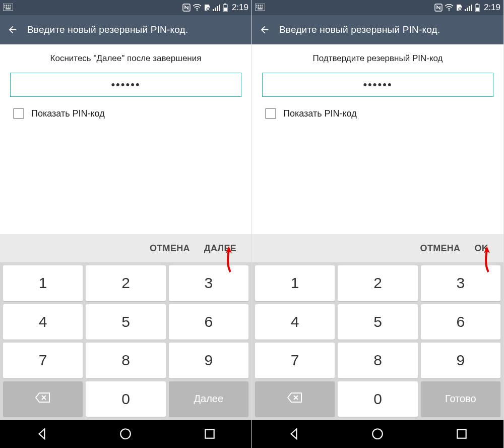 The height and width of the screenshot is (448, 504). Describe the element at coordinates (260, 8) in the screenshot. I see `keyboard-icon` at that location.